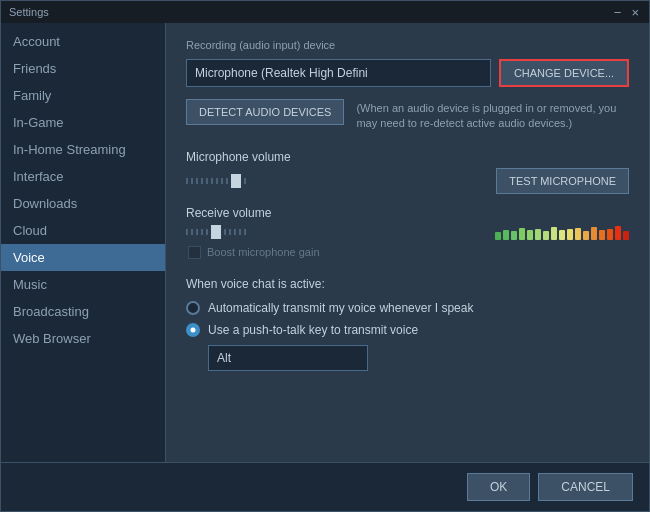 The width and height of the screenshot is (650, 512). I want to click on ptt-key-input, so click(288, 358).